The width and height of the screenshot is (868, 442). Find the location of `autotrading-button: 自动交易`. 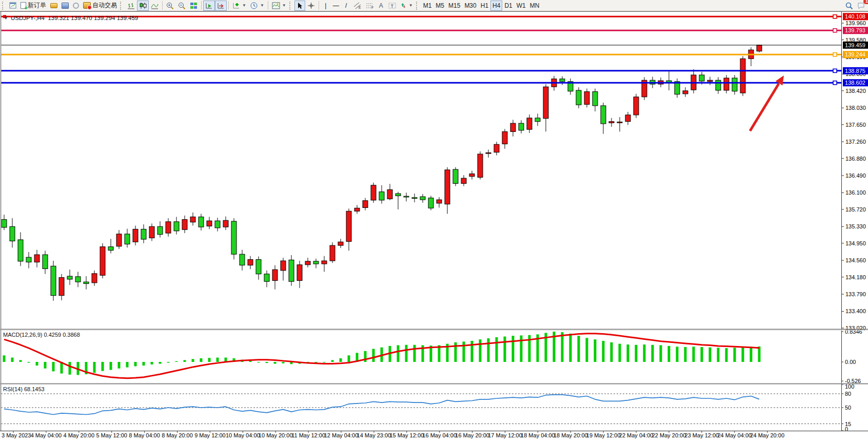

autotrading-button: 自动交易 is located at coordinates (100, 6).